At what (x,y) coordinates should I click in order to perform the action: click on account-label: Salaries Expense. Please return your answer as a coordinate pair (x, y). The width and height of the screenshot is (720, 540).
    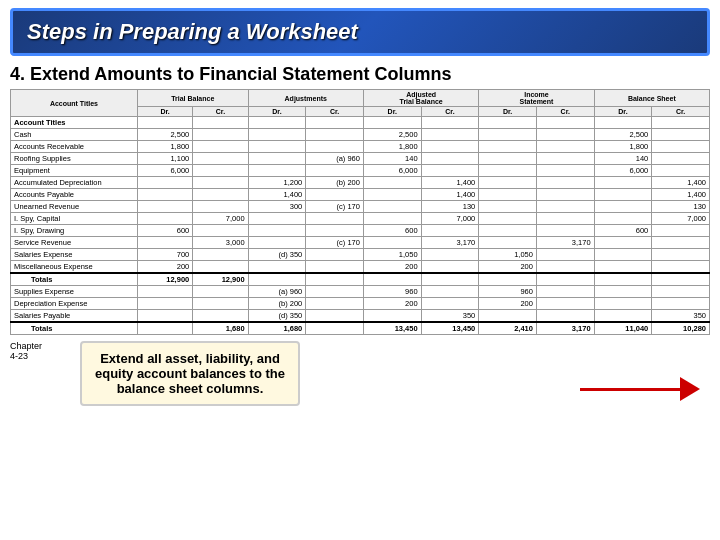
    Looking at the image, I should click on (74, 255).